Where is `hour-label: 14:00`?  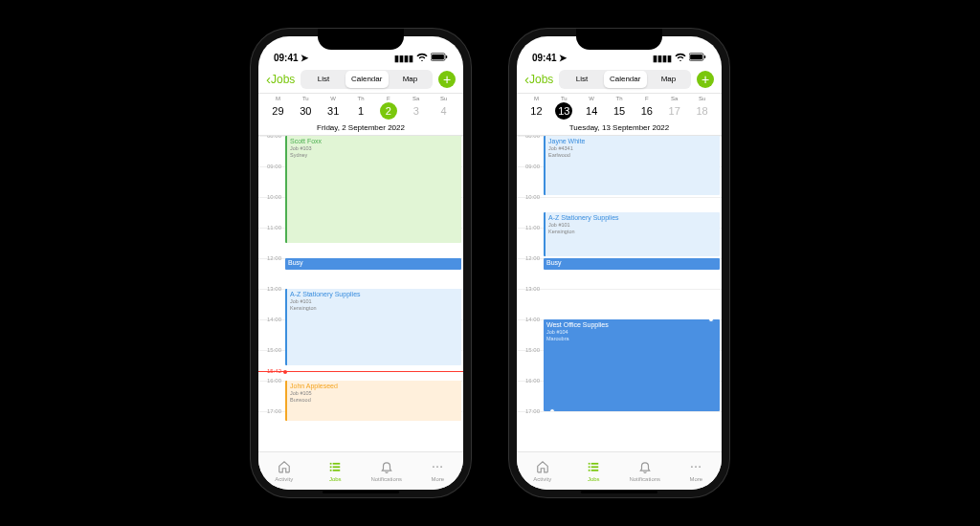
hour-label: 14:00 is located at coordinates (529, 319).